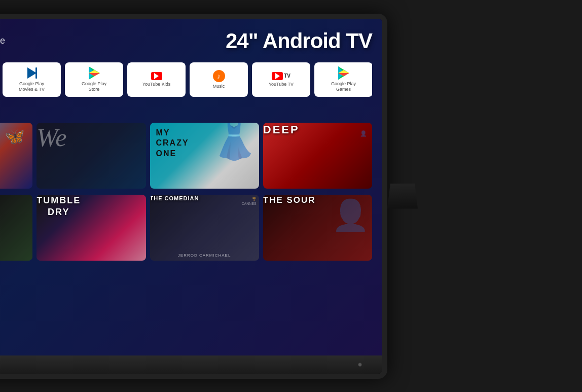 Image resolution: width=582 pixels, height=392 pixels. What do you see at coordinates (363, 134) in the screenshot?
I see `deep-figure: 👤` at bounding box center [363, 134].